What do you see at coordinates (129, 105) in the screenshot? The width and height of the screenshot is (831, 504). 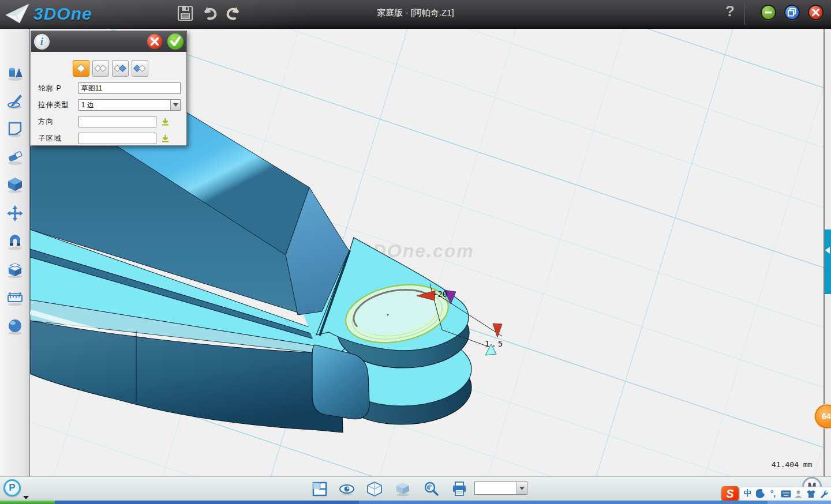 I see `extrude-type-select: 1 边` at bounding box center [129, 105].